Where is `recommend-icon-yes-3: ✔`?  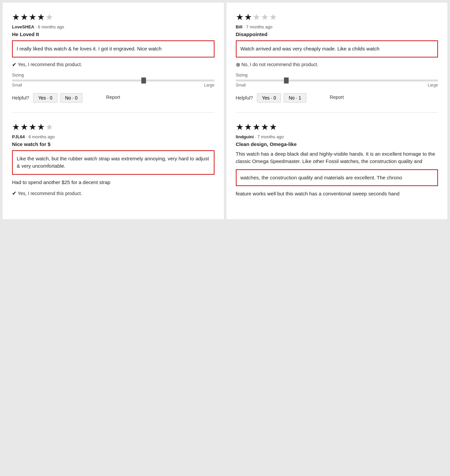 recommend-icon-yes-3: ✔ is located at coordinates (14, 193).